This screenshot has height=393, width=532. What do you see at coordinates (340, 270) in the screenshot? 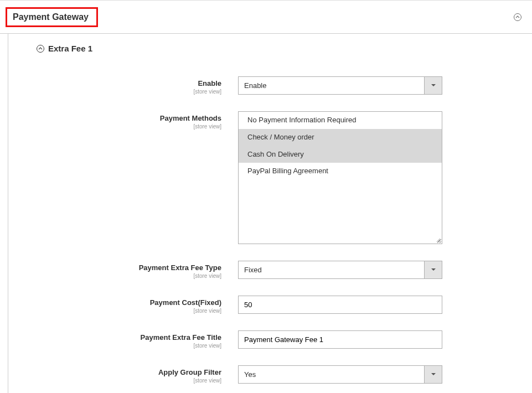
I see `fee-type-select: Fixed` at bounding box center [340, 270].